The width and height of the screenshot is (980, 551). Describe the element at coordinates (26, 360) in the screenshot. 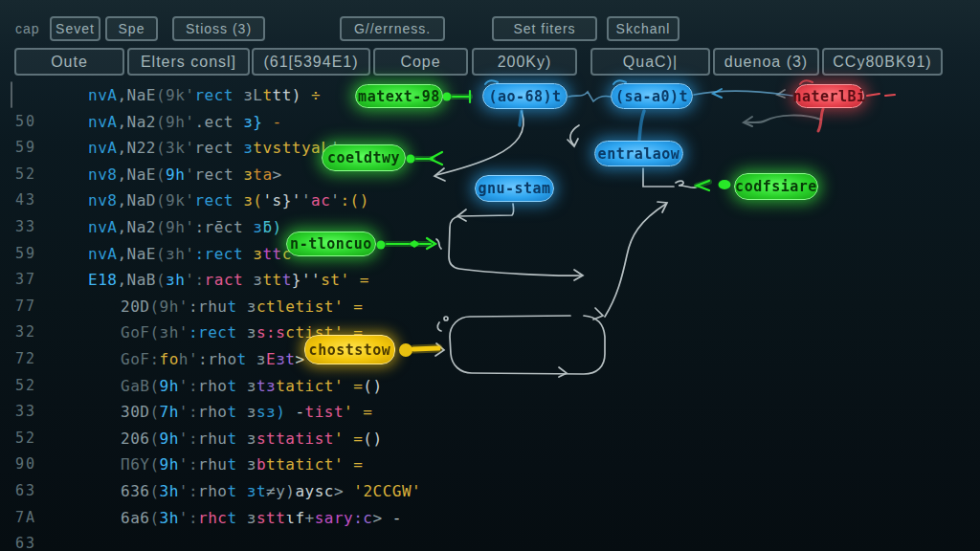

I see `line-number: 72` at that location.